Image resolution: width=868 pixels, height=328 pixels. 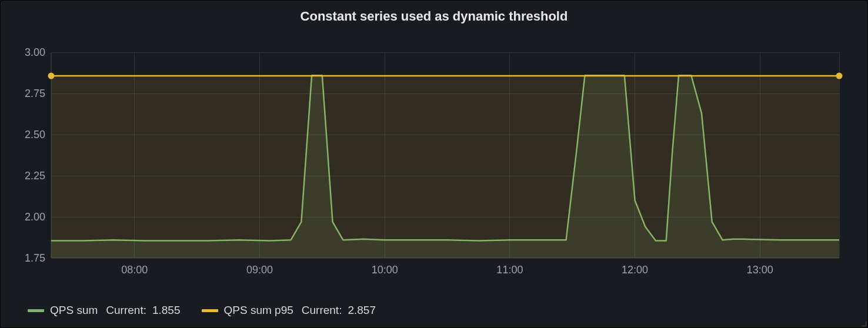 What do you see at coordinates (760, 270) in the screenshot?
I see `x-axis-tick-label: 13:00` at bounding box center [760, 270].